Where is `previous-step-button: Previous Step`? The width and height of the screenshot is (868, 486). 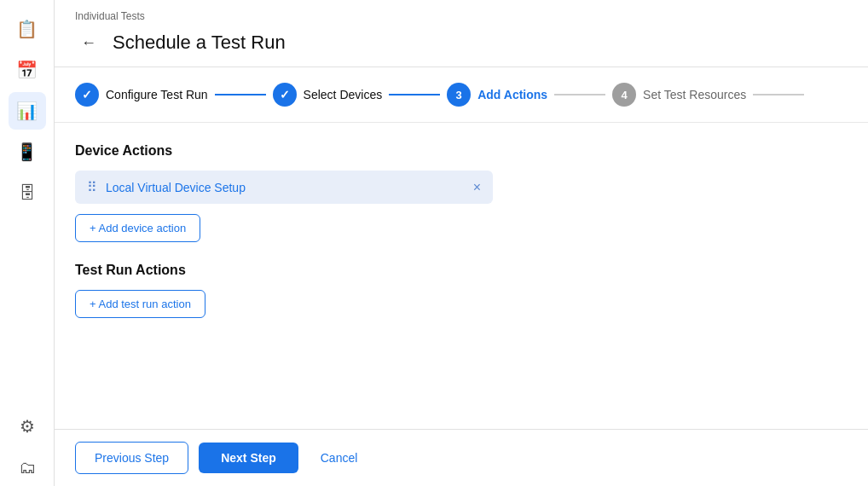
previous-step-button: Previous Step is located at coordinates (131, 458).